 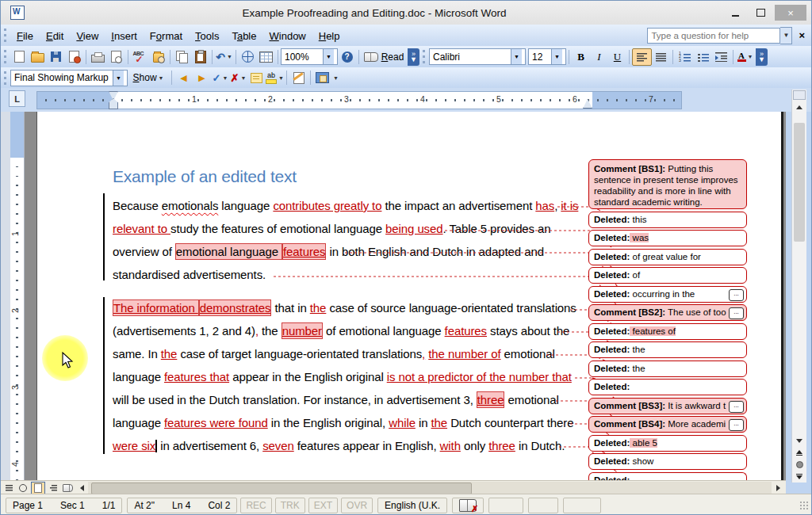 What do you see at coordinates (799, 95) in the screenshot?
I see `split-handle` at bounding box center [799, 95].